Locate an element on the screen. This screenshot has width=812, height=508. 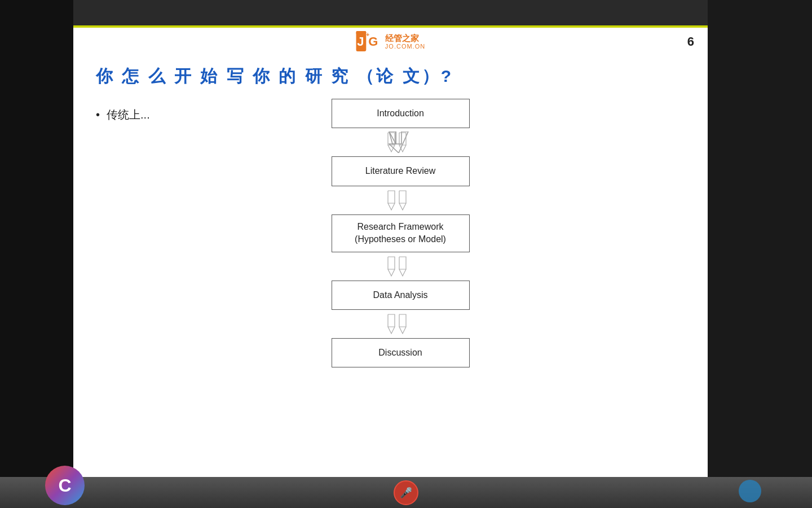
flow-label-data: Data Analysis is located at coordinates (400, 295).